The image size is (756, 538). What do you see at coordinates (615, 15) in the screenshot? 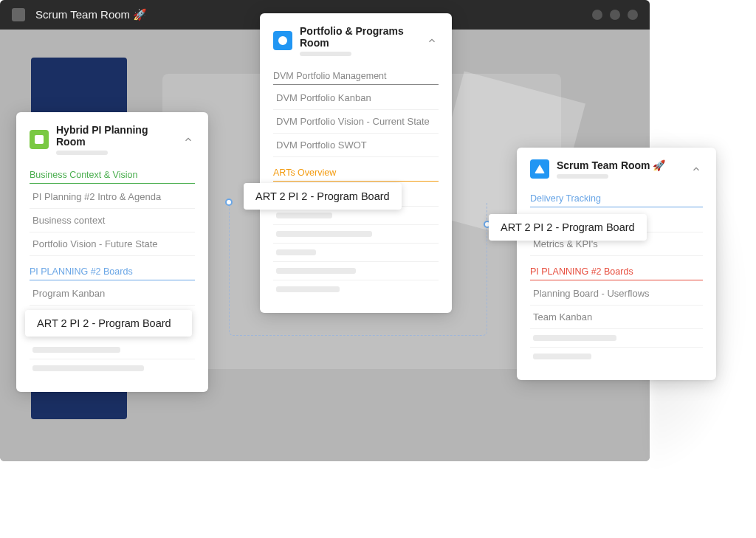
I see `window-controls` at bounding box center [615, 15].